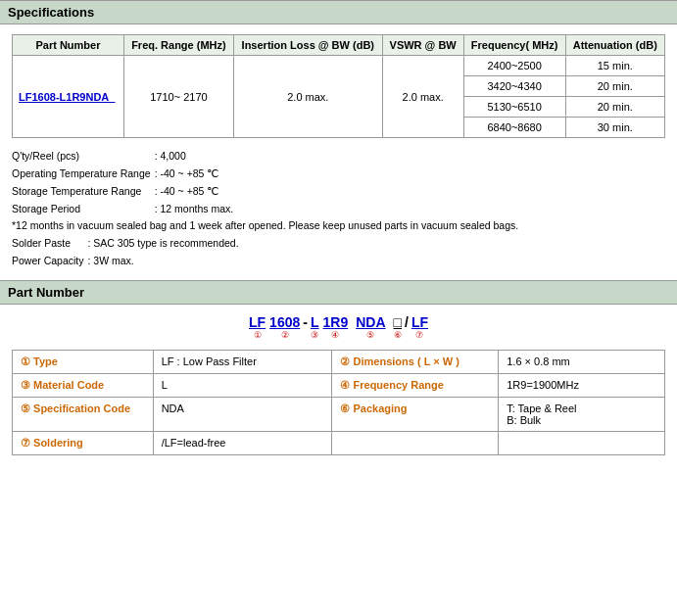 Image resolution: width=677 pixels, height=616 pixels. What do you see at coordinates (166, 244) in the screenshot?
I see `notes-value: : SAC 305 type is recommended.` at bounding box center [166, 244].